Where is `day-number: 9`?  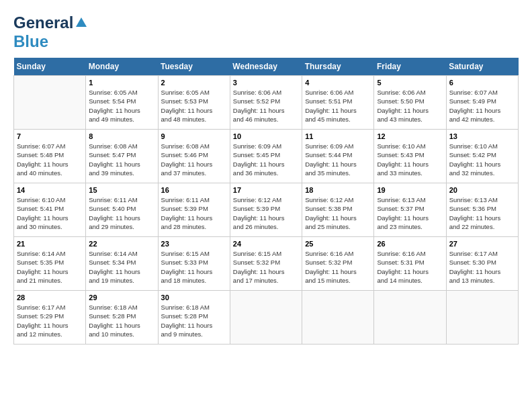
day-number: 9 is located at coordinates (194, 136).